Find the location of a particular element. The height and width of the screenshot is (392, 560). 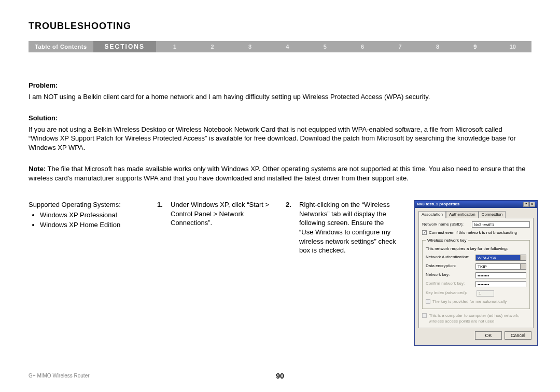

keyidx-stepper: 1 is located at coordinates (485, 293).